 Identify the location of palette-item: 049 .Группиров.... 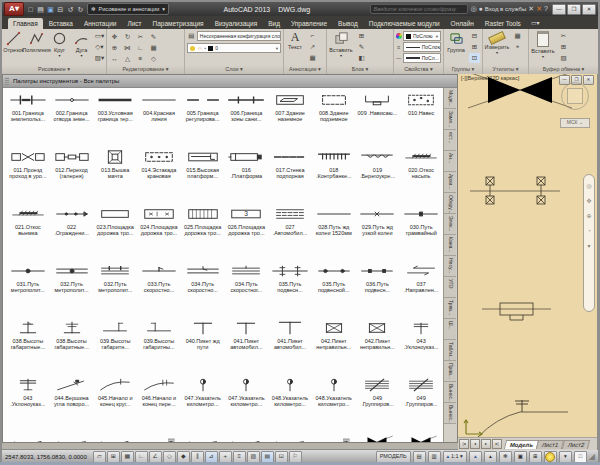
(378, 402).